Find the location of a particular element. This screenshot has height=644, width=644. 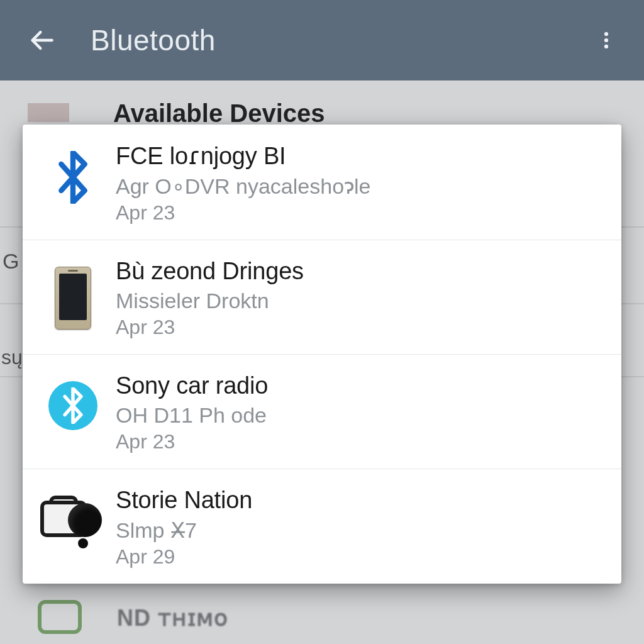

phone-icon is located at coordinates (73, 298).